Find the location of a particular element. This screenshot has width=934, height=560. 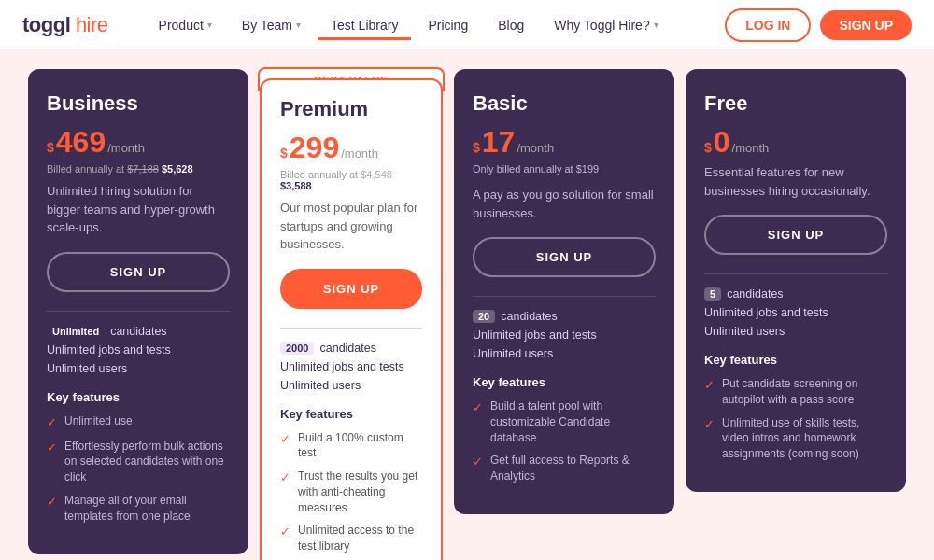

logo-text: toggl is located at coordinates (47, 24).